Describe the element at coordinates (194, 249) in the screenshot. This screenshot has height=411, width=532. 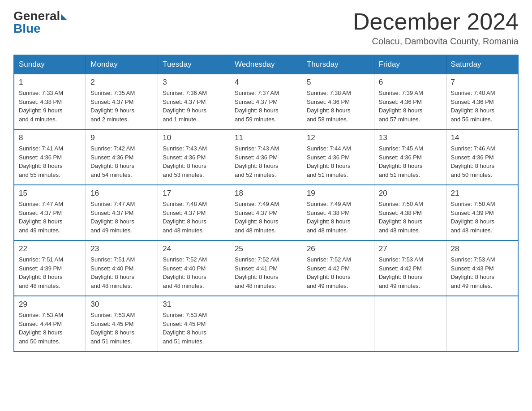
I see `day-number: 24` at that location.